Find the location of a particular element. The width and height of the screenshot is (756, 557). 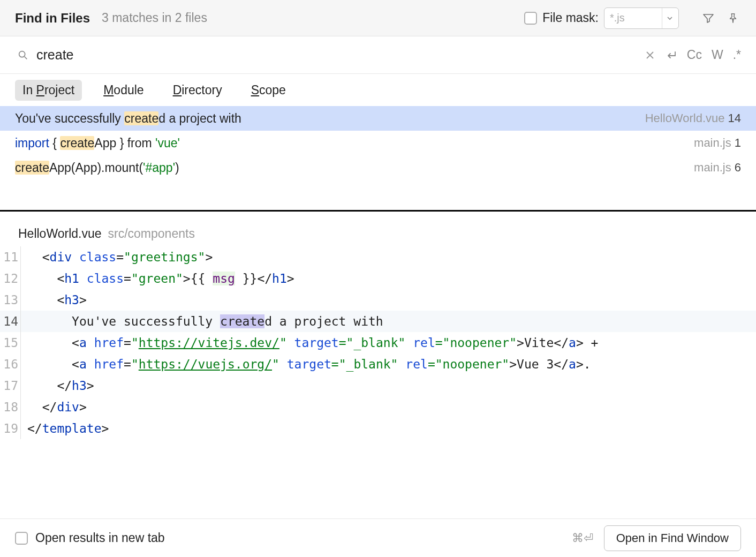

editor-line: 15 <a href="https://vitejs.dev/" target=… is located at coordinates (378, 343).